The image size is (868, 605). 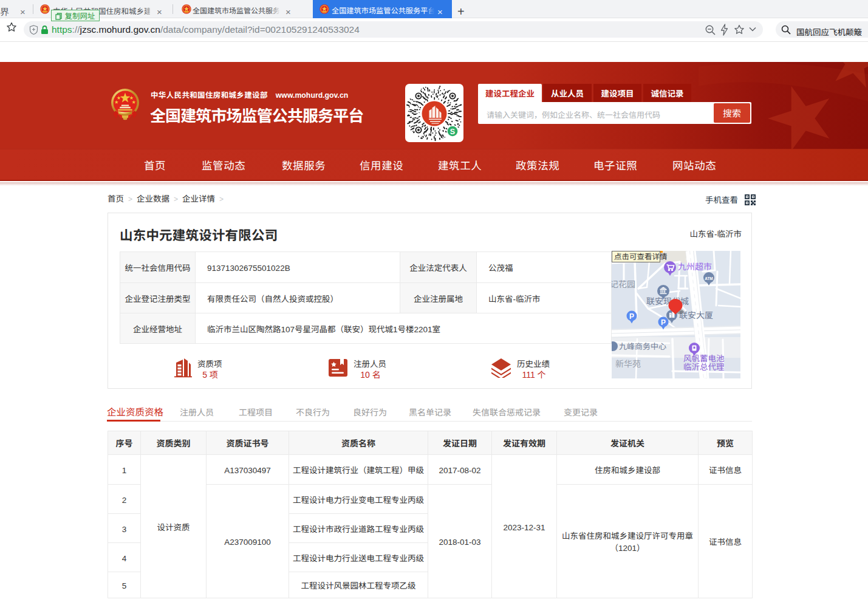 I want to click on svg-text: 联安现代城, so click(x=668, y=301).